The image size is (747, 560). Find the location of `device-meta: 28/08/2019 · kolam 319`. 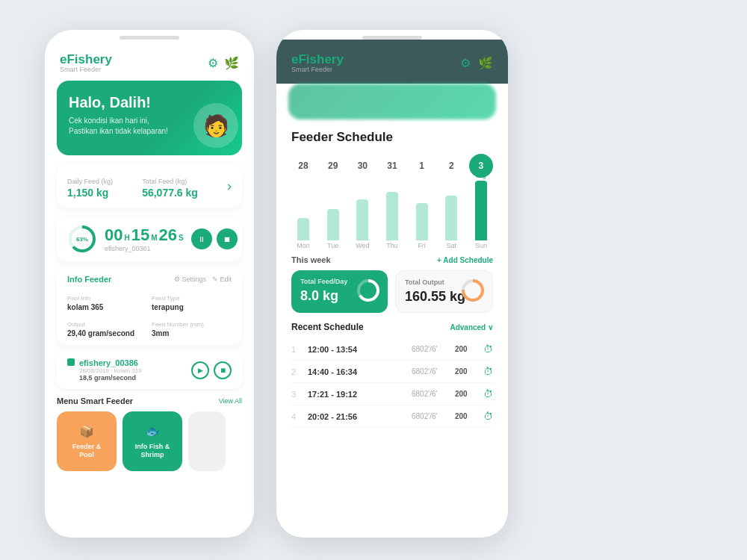

device-meta: 28/08/2019 · kolam 319 is located at coordinates (111, 370).